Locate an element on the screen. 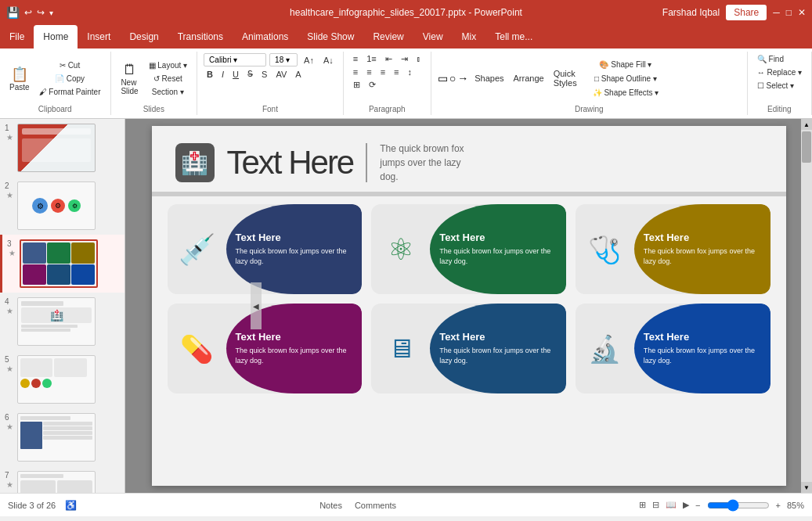 Image resolution: width=812 pixels, height=521 pixels. column-button: ⫾ is located at coordinates (419, 59).